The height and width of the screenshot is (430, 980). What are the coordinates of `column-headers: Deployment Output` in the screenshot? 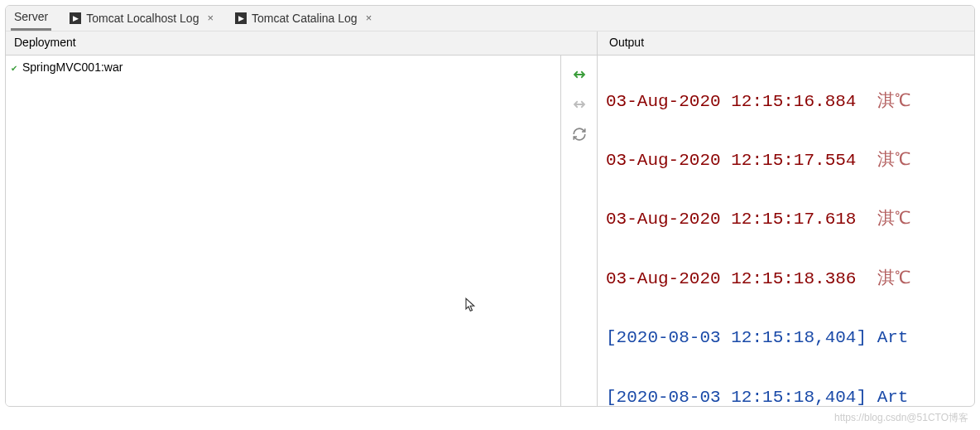 It's located at (490, 43).